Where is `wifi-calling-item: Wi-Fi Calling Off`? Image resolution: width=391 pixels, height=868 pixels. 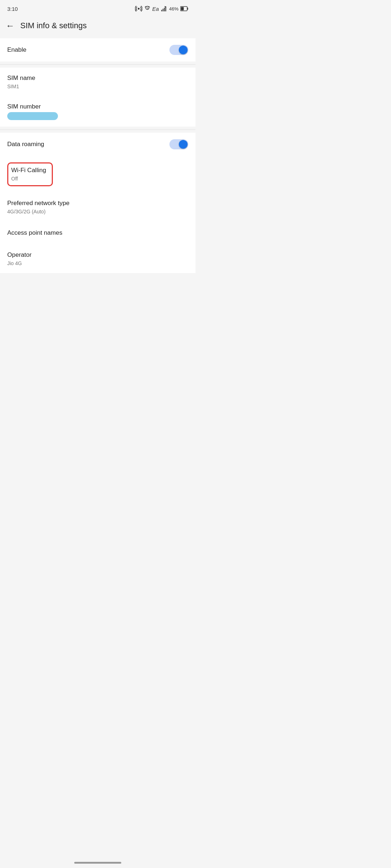
wifi-calling-item: Wi-Fi Calling Off is located at coordinates (98, 174).